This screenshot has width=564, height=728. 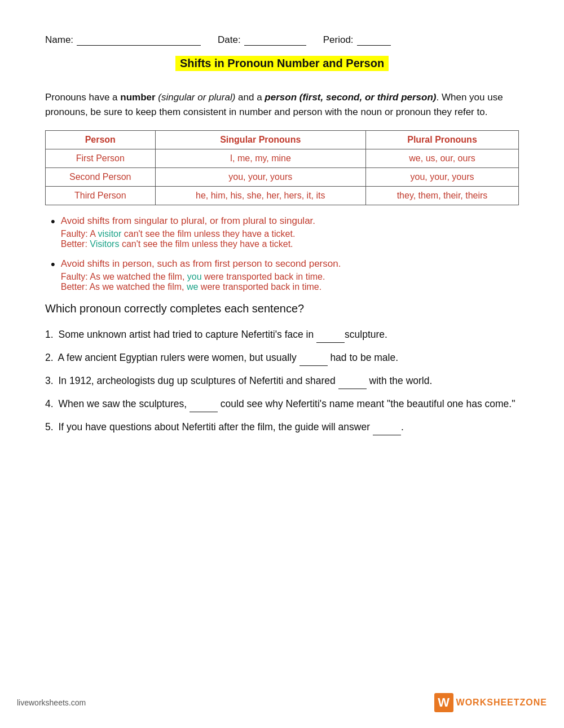 What do you see at coordinates (282, 168) in the screenshot?
I see `pronoun-table: Person Singular Pronouns Plural Pronouns…` at bounding box center [282, 168].